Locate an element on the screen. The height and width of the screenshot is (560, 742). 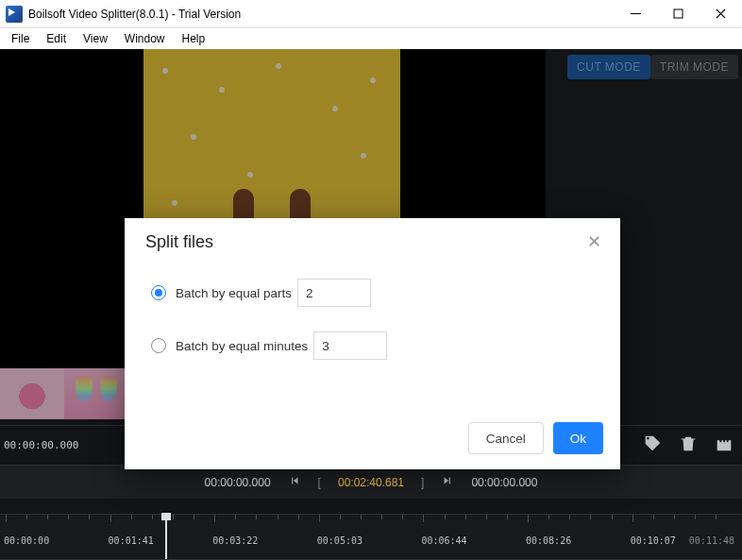
dialog-close-button: ✕ is located at coordinates (595, 242).